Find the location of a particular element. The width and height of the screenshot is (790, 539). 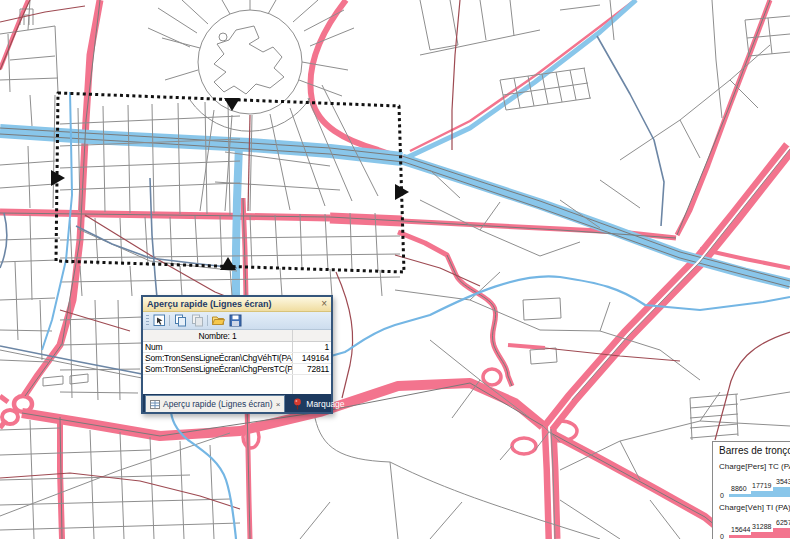

quick-view-panel: Aperçu rapide (Lignes écran) × is located at coordinates (237, 354).